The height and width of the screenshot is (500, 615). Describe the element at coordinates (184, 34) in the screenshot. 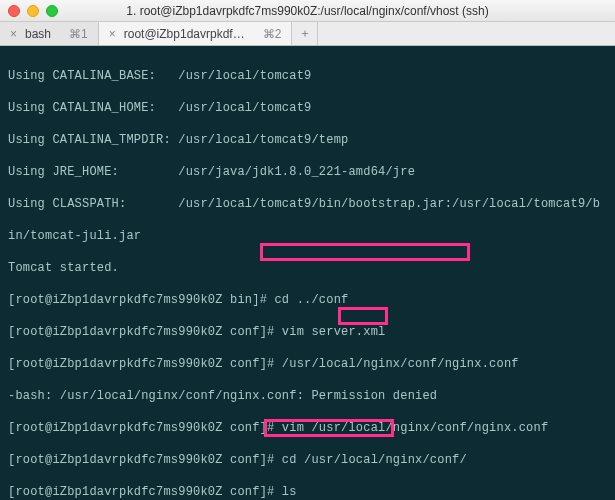

I see `tab-label: root@iZbp1davrpkdf…` at that location.